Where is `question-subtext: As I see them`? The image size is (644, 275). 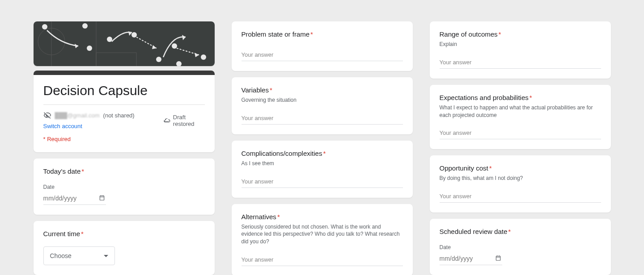
question-subtext: As I see them is located at coordinates (322, 163).